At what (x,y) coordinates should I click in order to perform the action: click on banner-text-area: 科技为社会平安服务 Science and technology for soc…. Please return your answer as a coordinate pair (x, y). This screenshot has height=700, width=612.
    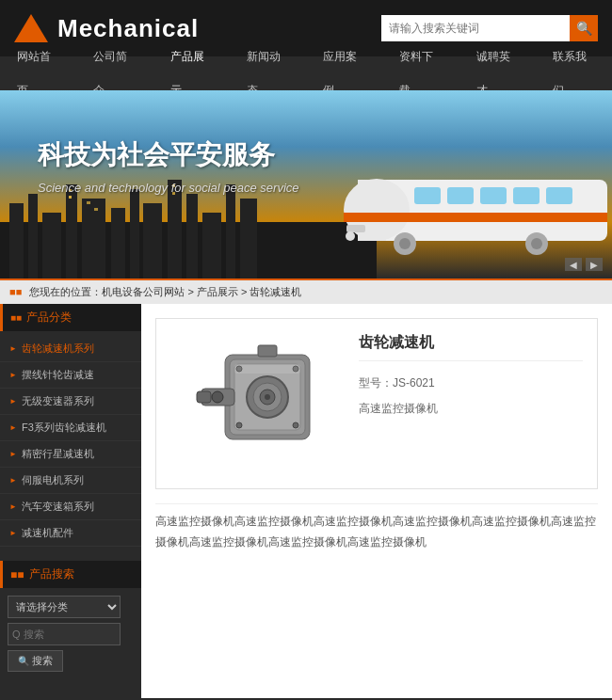
    Looking at the image, I should click on (169, 166).